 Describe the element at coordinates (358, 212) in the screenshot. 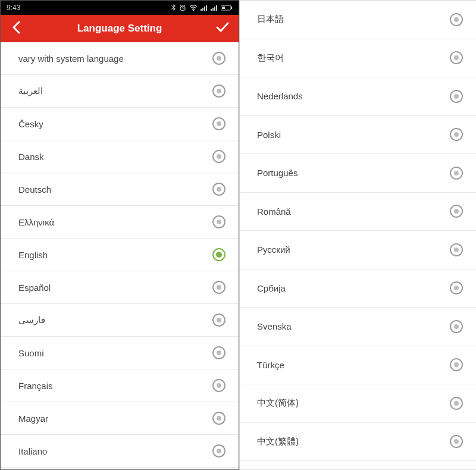

I see `language-row: Română` at that location.